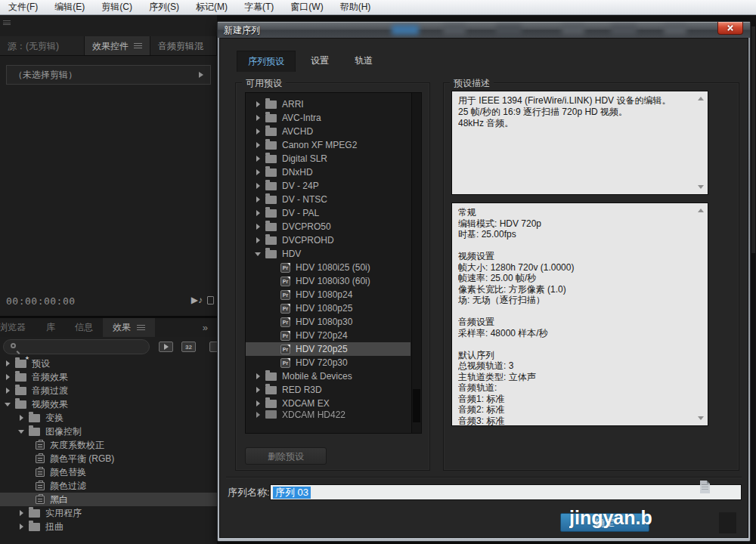 The width and height of the screenshot is (756, 544). What do you see at coordinates (109, 513) in the screenshot?
I see `effects-tree-row: 实用程序` at bounding box center [109, 513].